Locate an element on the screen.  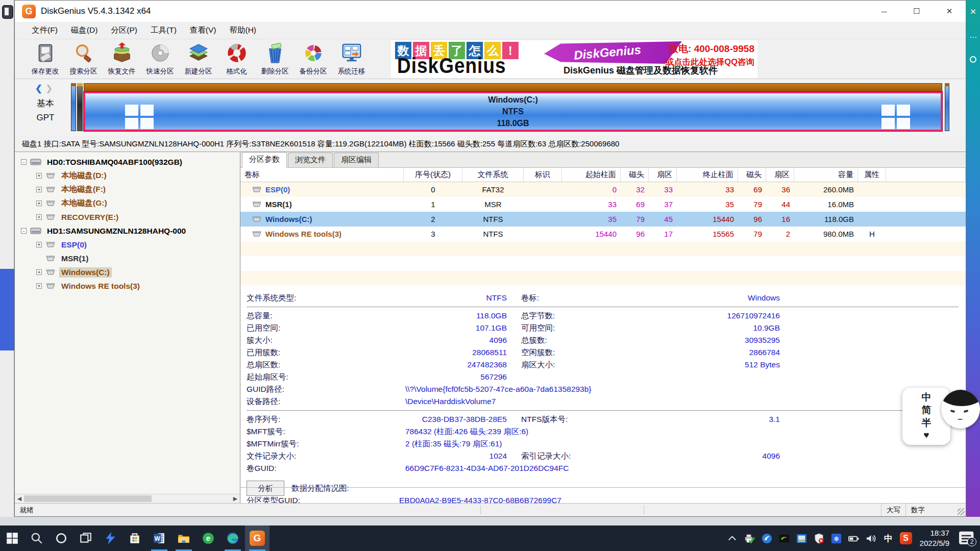
tree-item-label: MSR(1) is located at coordinates (75, 259).